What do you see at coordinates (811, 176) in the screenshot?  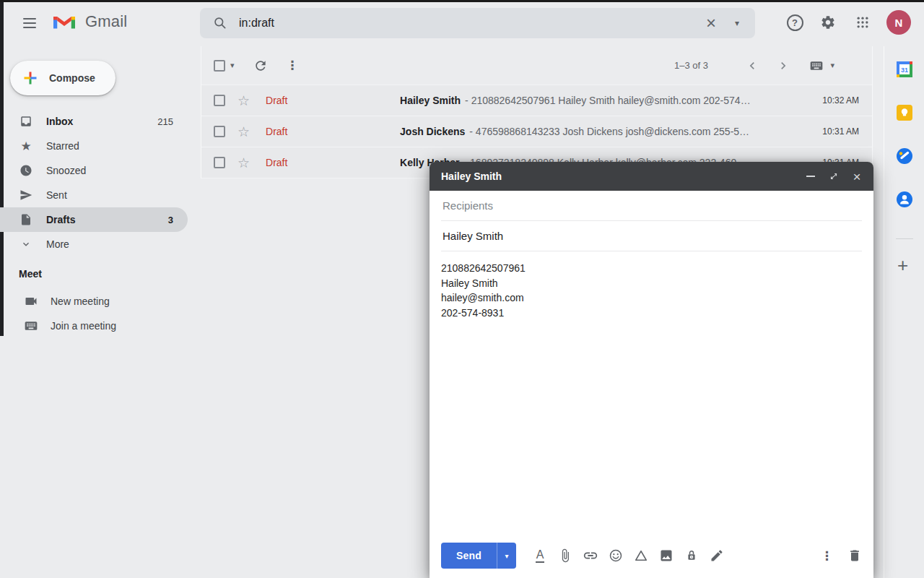 I see `minimize-icon` at bounding box center [811, 176].